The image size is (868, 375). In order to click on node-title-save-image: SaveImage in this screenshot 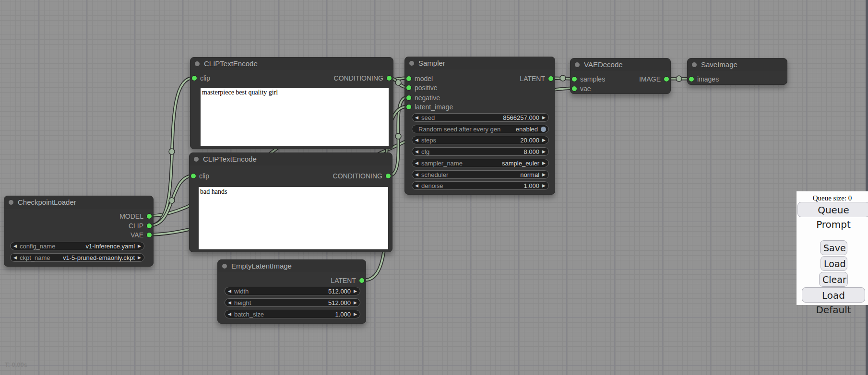, I will do `click(737, 65)`.